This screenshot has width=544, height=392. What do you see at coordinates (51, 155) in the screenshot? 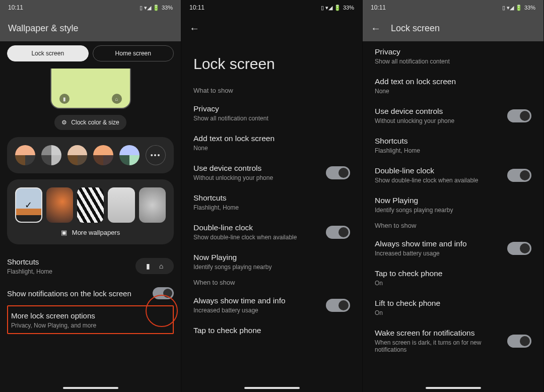
I see `color-swatch-2-selected` at bounding box center [51, 155].